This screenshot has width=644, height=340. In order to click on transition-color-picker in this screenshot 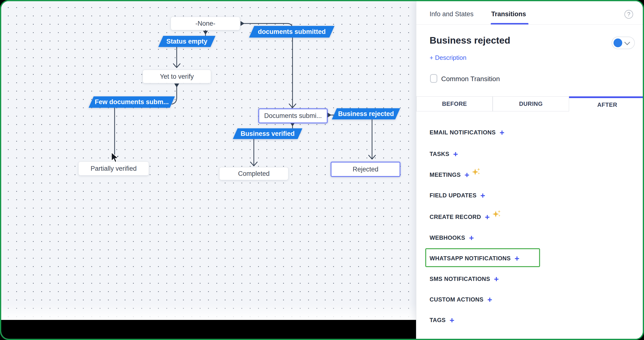, I will do `click(623, 43)`.